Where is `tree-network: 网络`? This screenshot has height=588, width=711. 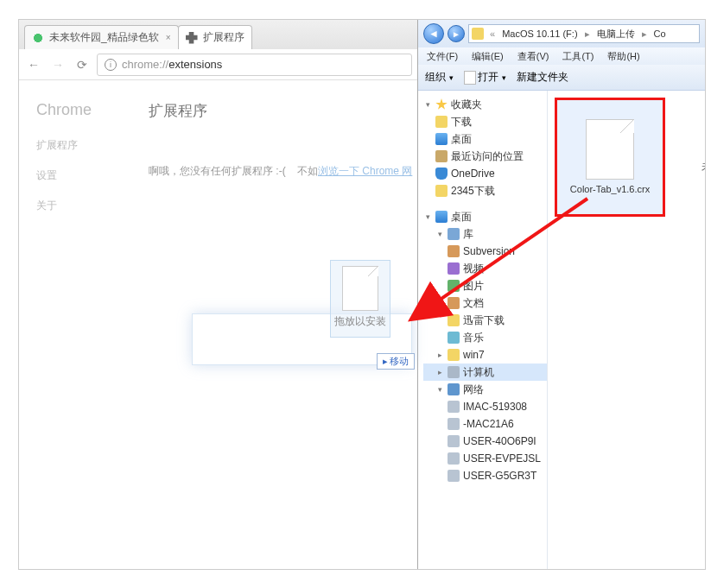
tree-network: 网络 is located at coordinates (486, 389).